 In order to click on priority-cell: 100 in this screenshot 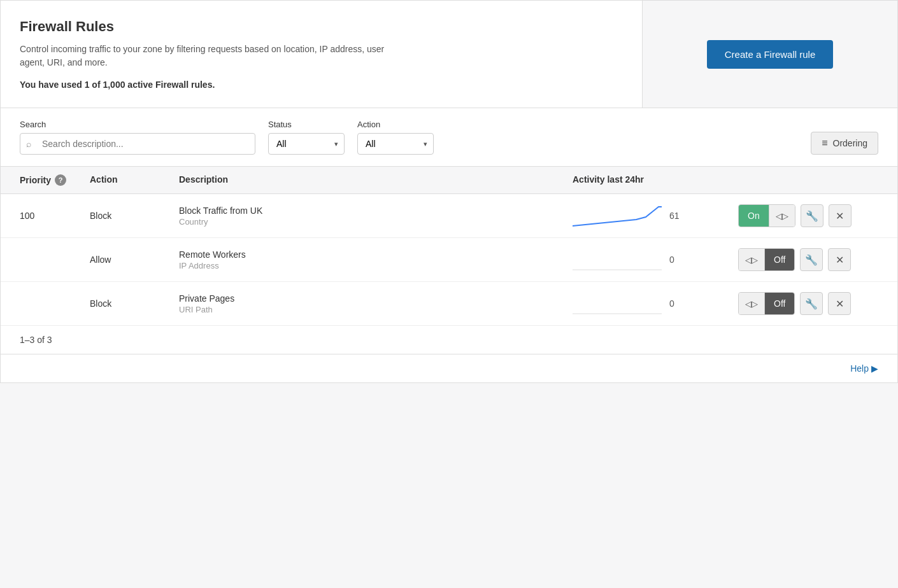, I will do `click(55, 216)`.